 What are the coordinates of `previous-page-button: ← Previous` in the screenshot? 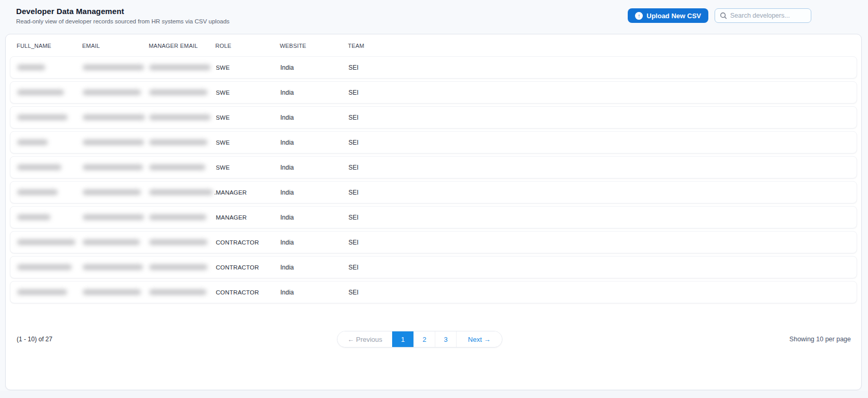 It's located at (365, 339).